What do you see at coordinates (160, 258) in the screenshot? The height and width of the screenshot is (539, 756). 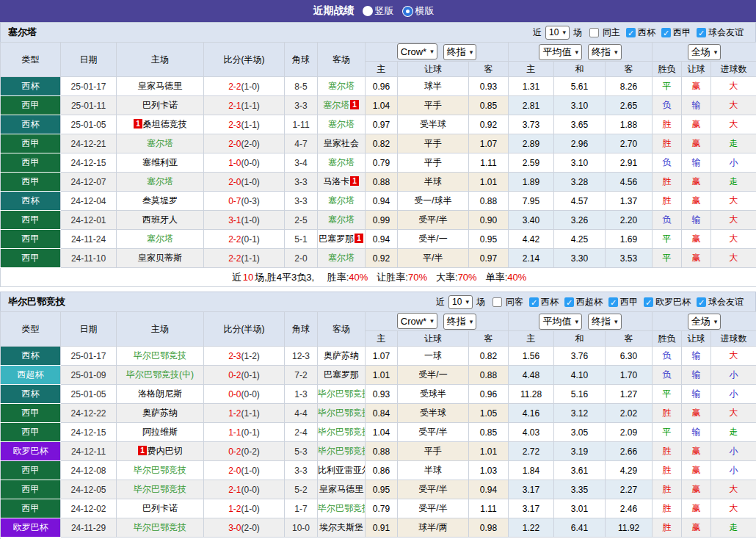 I see `home-team-name: 皇家贝蒂斯` at bounding box center [160, 258].